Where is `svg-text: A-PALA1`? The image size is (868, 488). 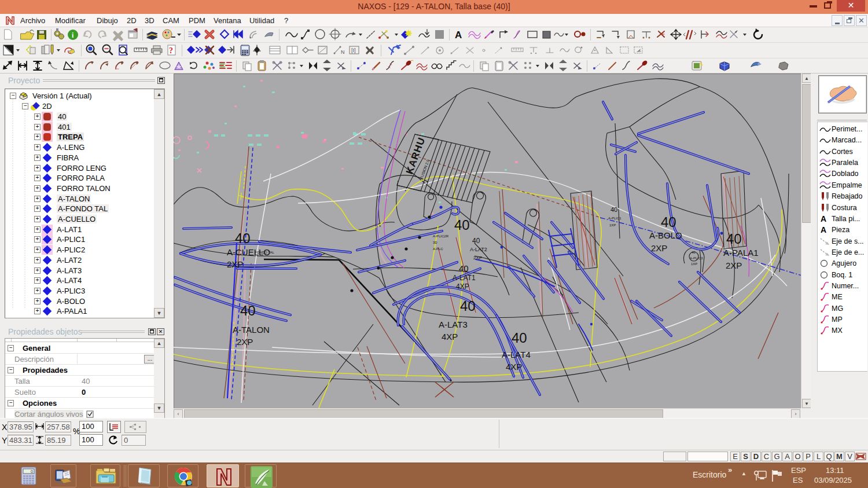
svg-text: A-PALA1 is located at coordinates (741, 252).